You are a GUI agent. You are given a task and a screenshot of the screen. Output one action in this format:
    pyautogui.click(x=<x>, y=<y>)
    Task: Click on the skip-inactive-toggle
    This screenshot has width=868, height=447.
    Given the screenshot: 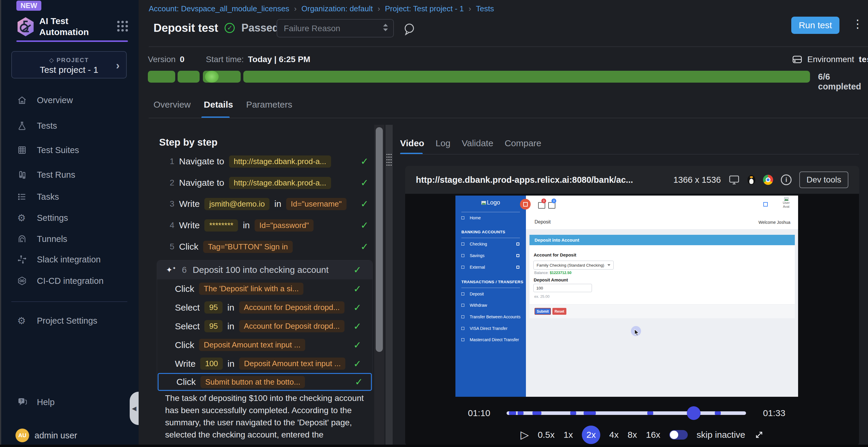 What is the action you would take?
    pyautogui.click(x=679, y=435)
    